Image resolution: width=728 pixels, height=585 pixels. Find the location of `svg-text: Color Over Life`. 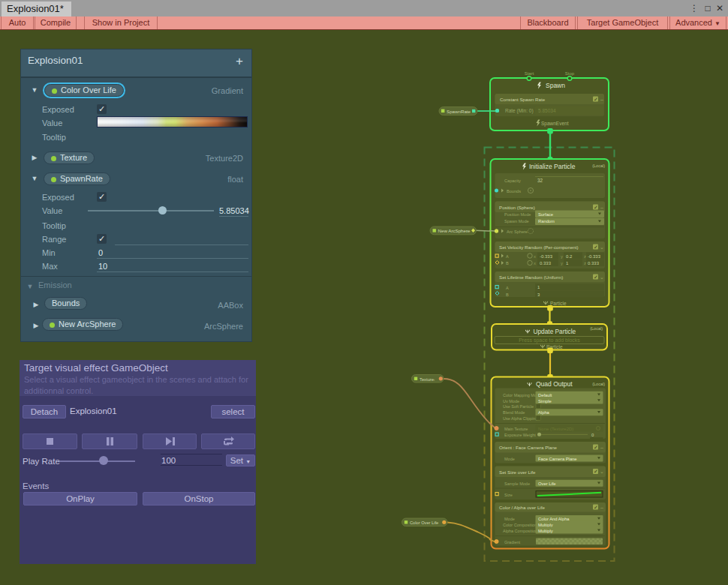

svg-text: Color Over Life is located at coordinates (424, 523).